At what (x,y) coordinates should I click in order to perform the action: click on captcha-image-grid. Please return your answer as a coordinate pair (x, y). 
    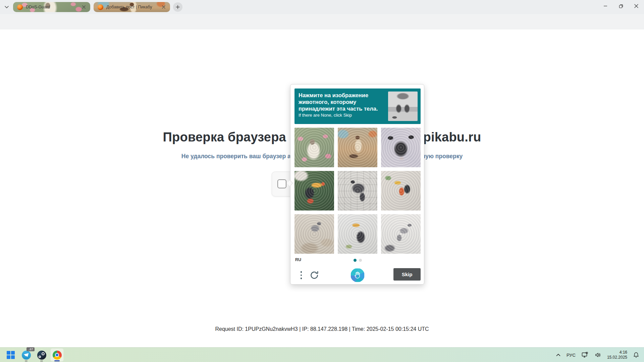
    Looking at the image, I should click on (358, 191).